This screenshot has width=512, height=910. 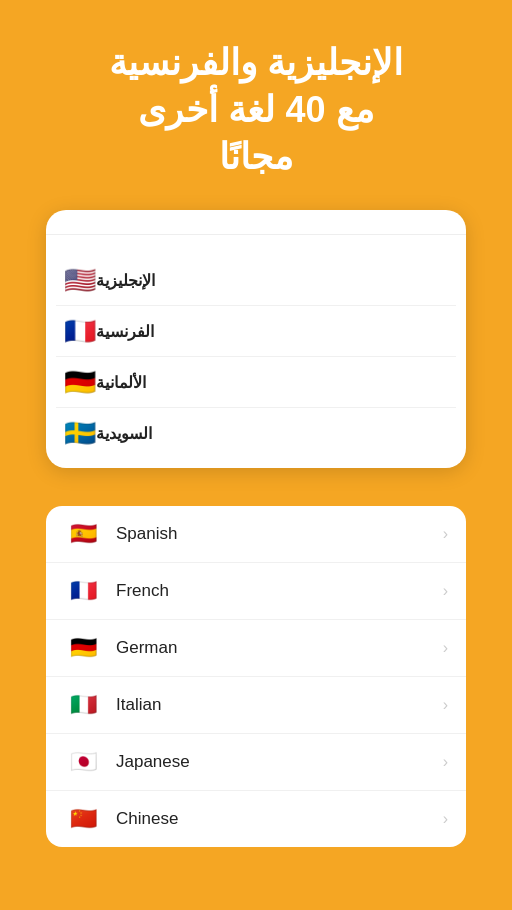 I want to click on language-name: الألمانية, so click(x=121, y=382).